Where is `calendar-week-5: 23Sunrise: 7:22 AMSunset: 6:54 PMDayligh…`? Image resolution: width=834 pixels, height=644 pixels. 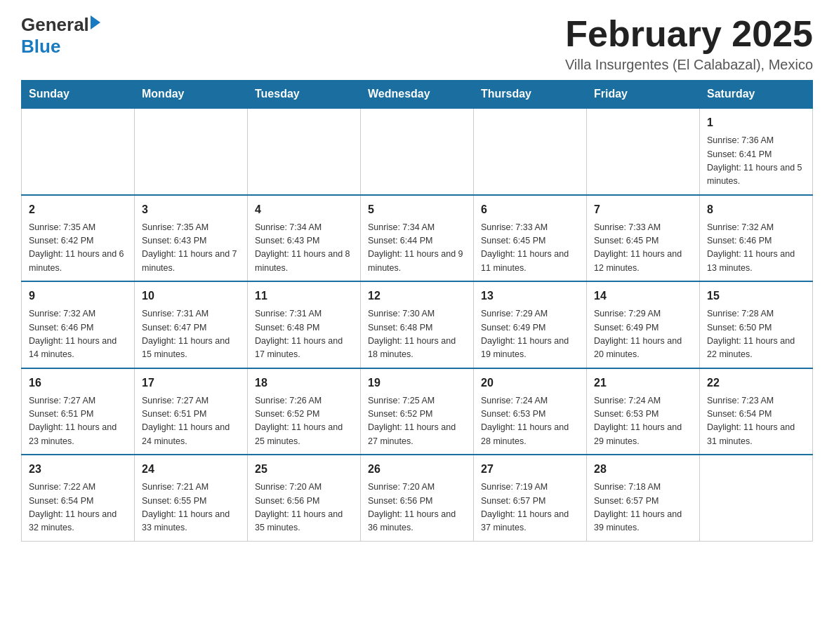 calendar-week-5: 23Sunrise: 7:22 AMSunset: 6:54 PMDayligh… is located at coordinates (417, 498).